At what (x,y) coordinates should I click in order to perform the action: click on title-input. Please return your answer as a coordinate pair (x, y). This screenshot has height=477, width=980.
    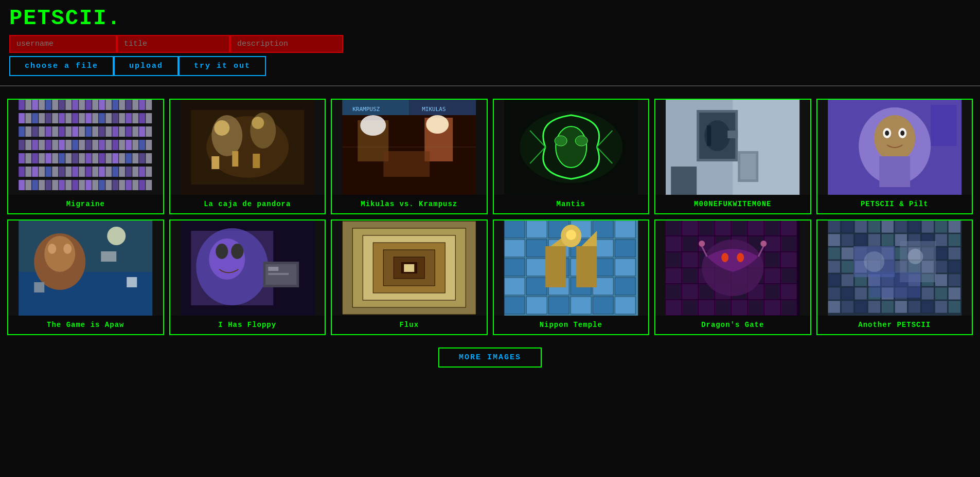
    Looking at the image, I should click on (173, 44).